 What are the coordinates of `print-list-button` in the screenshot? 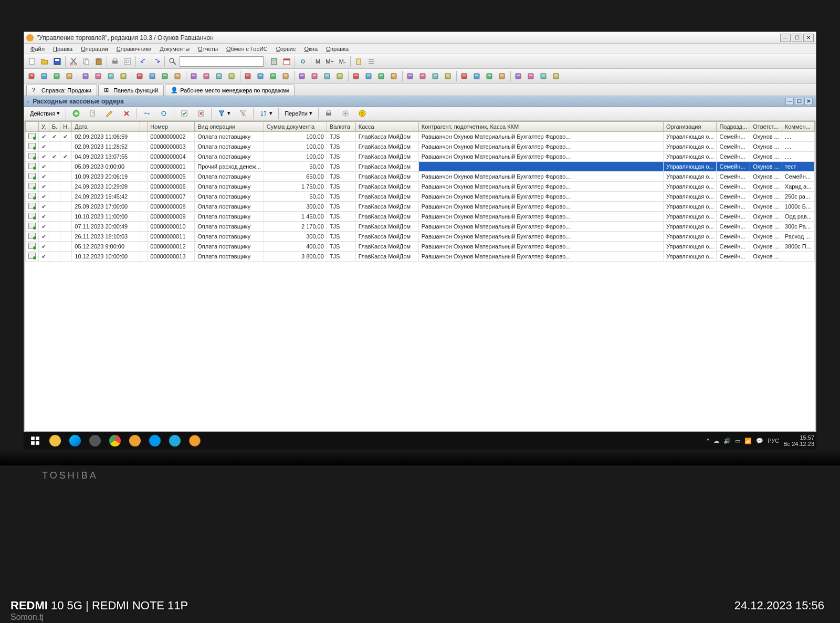 It's located at (329, 113).